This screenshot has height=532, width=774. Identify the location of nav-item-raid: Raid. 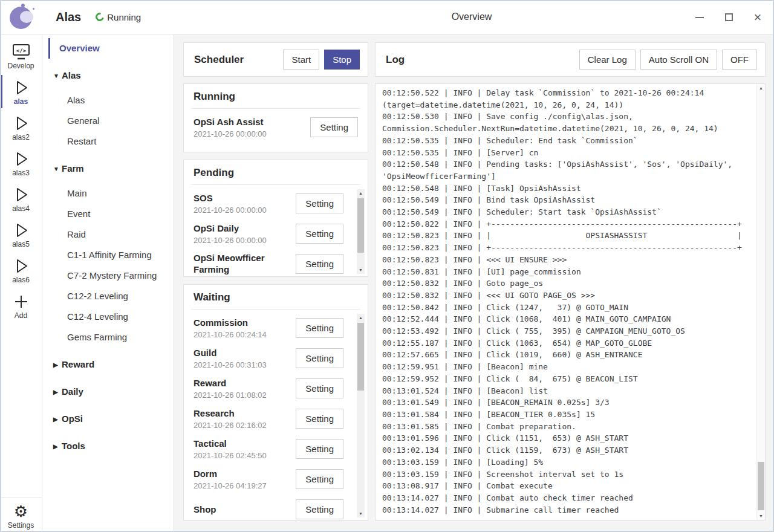
(108, 235).